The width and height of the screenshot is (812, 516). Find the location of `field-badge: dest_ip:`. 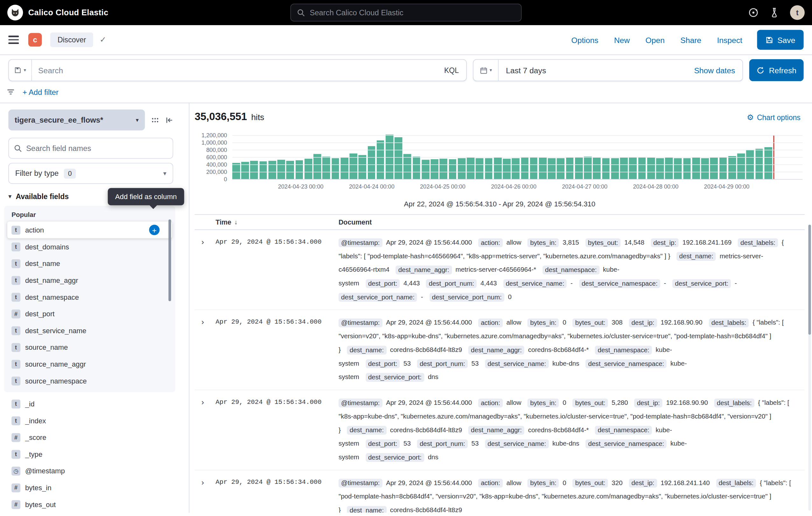

field-badge: dest_ip: is located at coordinates (643, 323).